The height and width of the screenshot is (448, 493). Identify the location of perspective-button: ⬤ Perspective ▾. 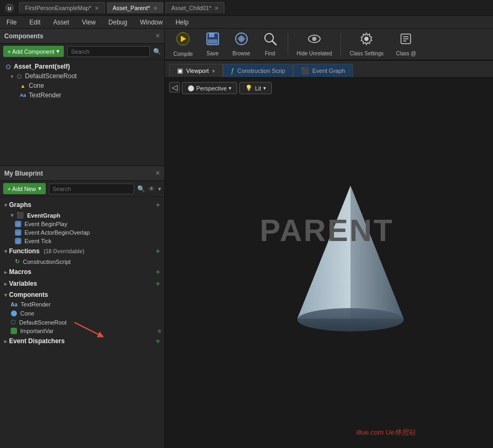
(210, 88).